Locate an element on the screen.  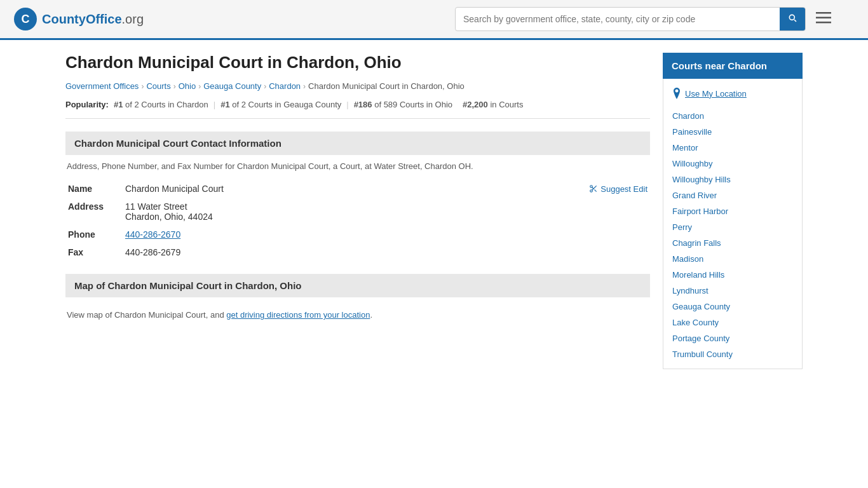
sidebar-link-fairport-harbor: Fairport Harbor is located at coordinates (733, 211).